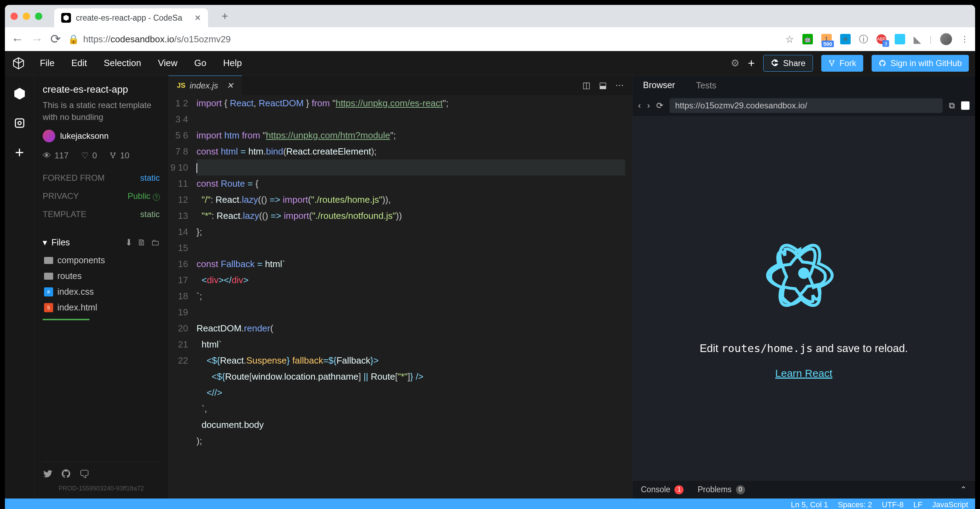 The width and height of the screenshot is (980, 509). I want to click on react-logo, so click(804, 274).